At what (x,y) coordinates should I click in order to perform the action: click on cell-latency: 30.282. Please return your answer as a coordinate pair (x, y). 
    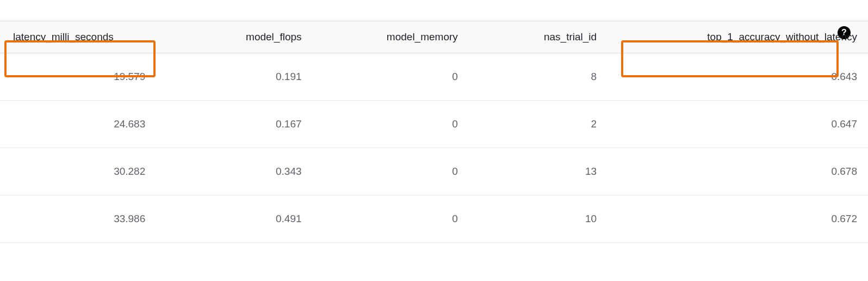
    Looking at the image, I should click on (78, 172).